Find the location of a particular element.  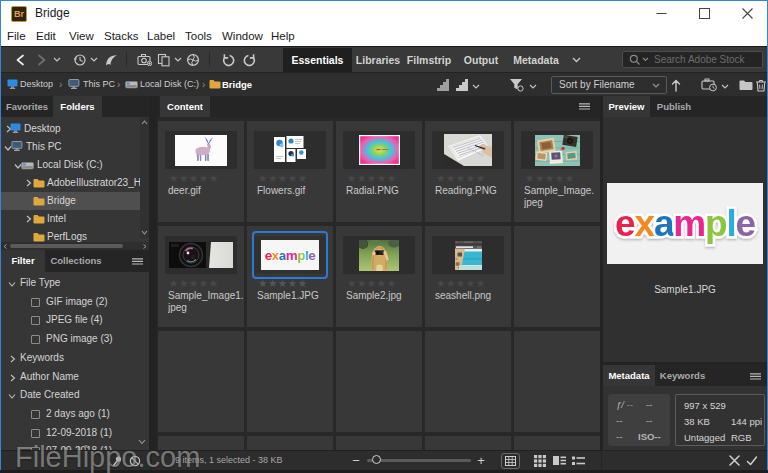

tab-content: Content is located at coordinates (185, 106).